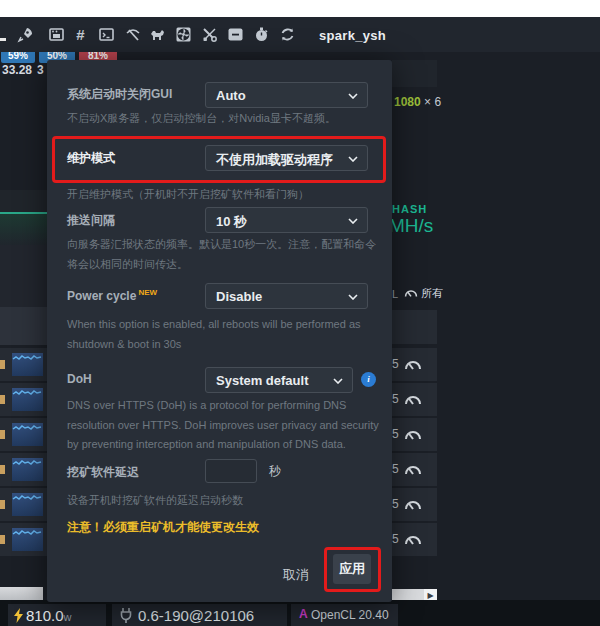 This screenshot has height=626, width=600. What do you see at coordinates (17, 70) in the screenshot?
I see `hashrate-stat-1: 33.28` at bounding box center [17, 70].